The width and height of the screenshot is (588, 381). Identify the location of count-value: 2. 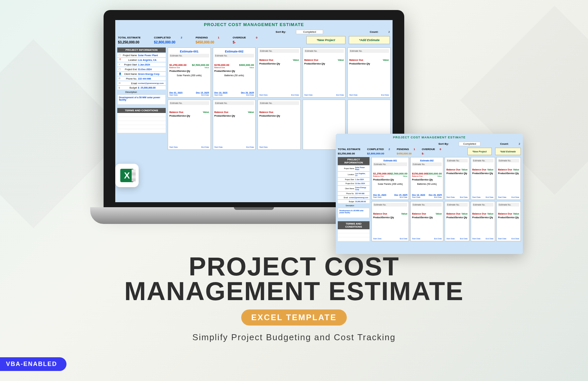
(389, 32).